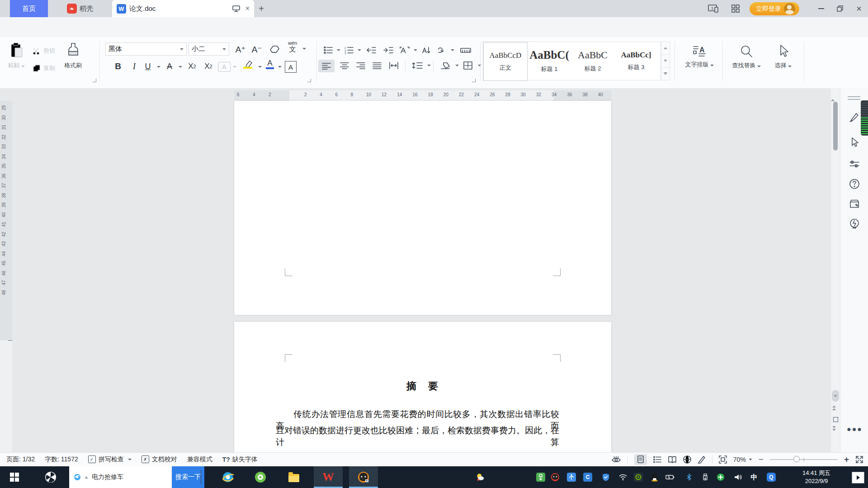 The width and height of the screenshot is (868, 488). What do you see at coordinates (834, 408) in the screenshot?
I see `previous-page-button` at bounding box center [834, 408].